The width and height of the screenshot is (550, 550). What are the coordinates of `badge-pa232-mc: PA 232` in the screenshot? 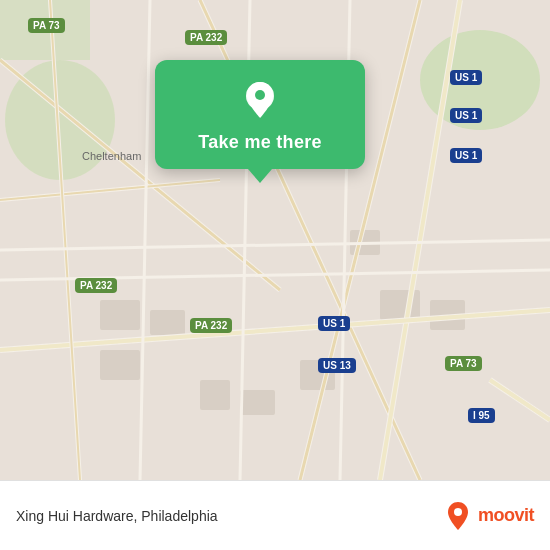 It's located at (211, 326).